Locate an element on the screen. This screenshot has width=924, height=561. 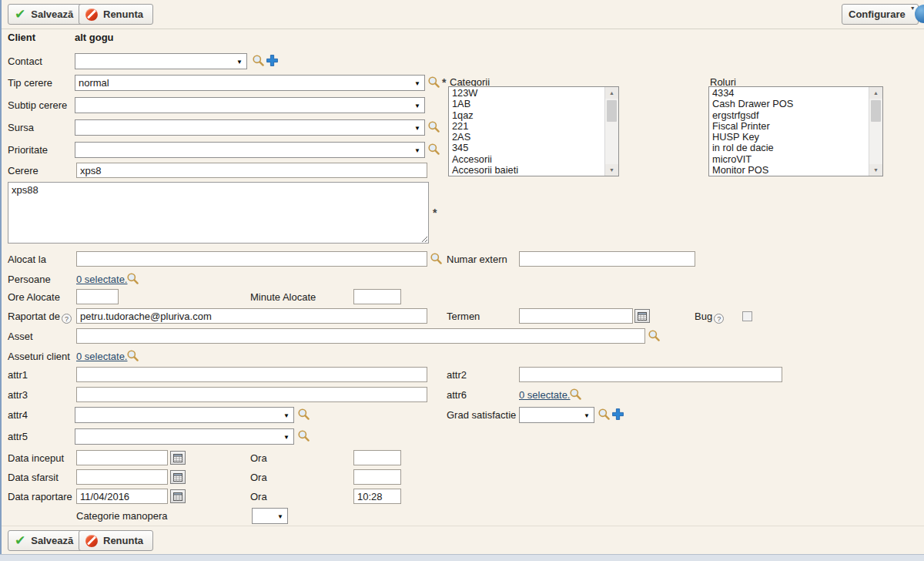
save-button: ✔ Salvează is located at coordinates (45, 14).